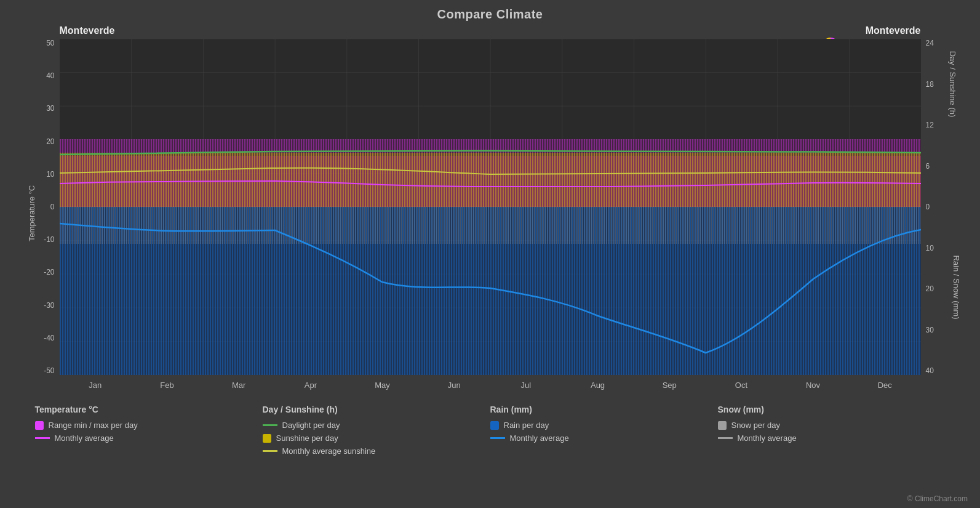 The height and width of the screenshot is (508, 980). What do you see at coordinates (50, 142) in the screenshot?
I see `y-tick-left-3: 20` at bounding box center [50, 142].